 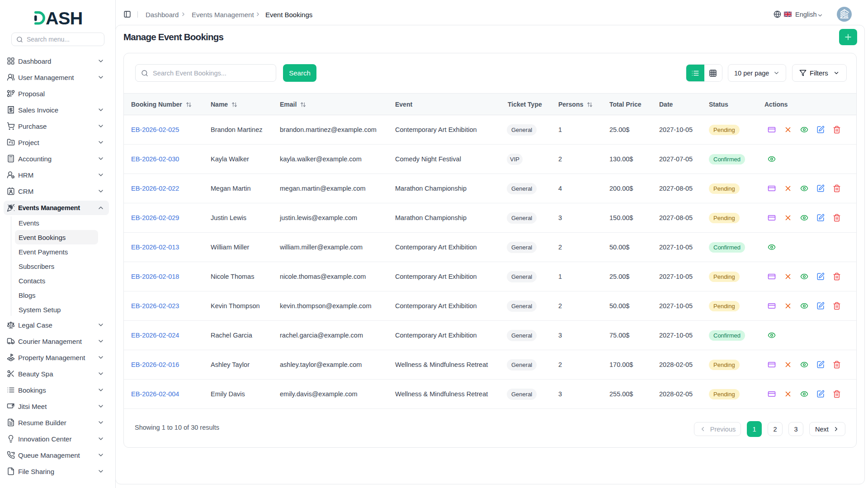 I want to click on svg-text: ASH, so click(x=64, y=18).